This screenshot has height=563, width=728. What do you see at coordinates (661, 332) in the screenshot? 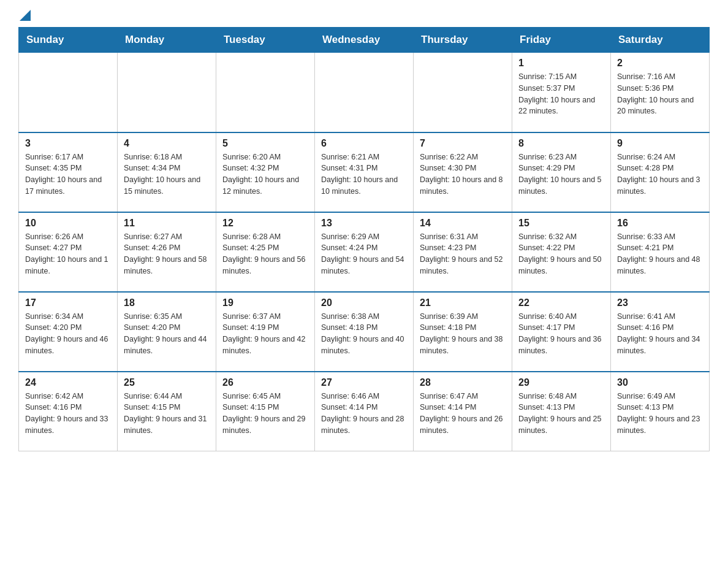
I see `calendar-cell: 23Sunrise: 6:41 AM Sunset: 4:16 PM Dayli…` at bounding box center [661, 332].